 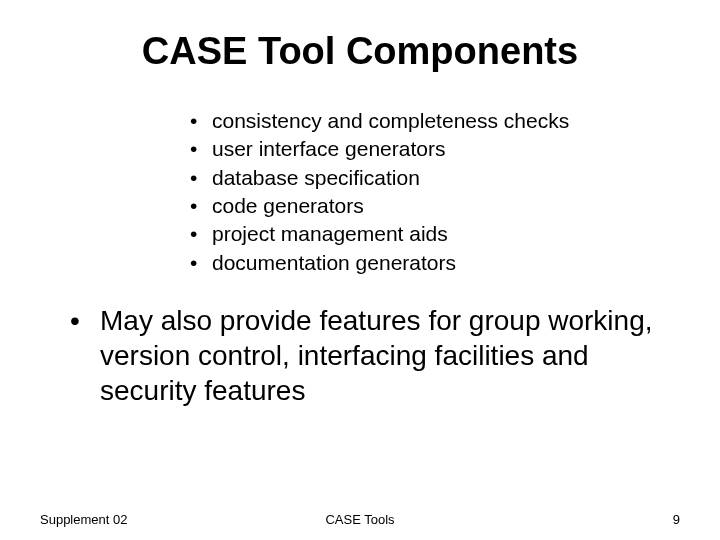 I want to click on list-item: • user interface generators, so click(x=425, y=149).